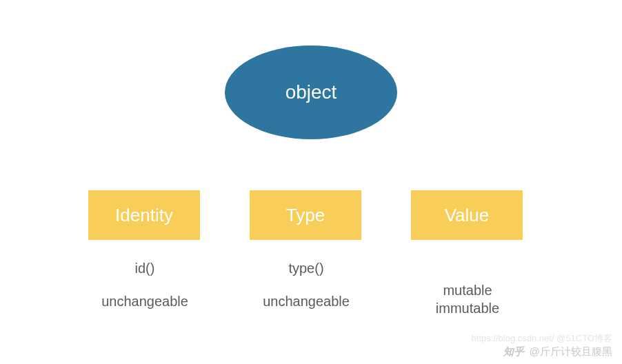 This screenshot has height=364, width=622. I want to click on desc-type: unchangeable, so click(306, 301).